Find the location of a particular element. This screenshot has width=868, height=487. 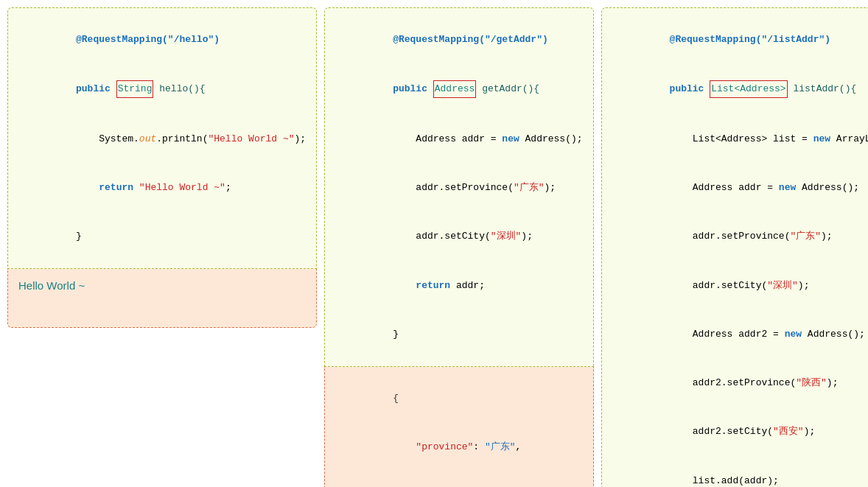

mid-json-line2: "province": "广东", is located at coordinates (458, 447).